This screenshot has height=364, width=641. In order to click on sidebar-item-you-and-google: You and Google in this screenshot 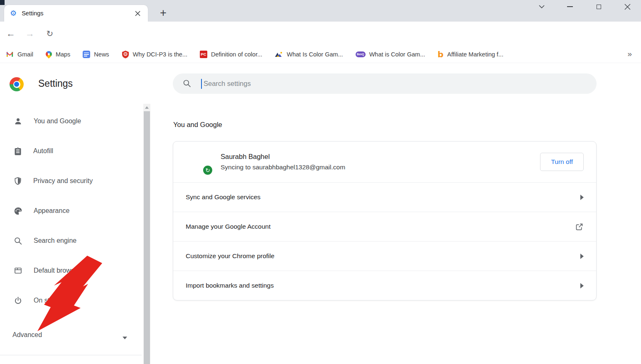, I will do `click(71, 121)`.